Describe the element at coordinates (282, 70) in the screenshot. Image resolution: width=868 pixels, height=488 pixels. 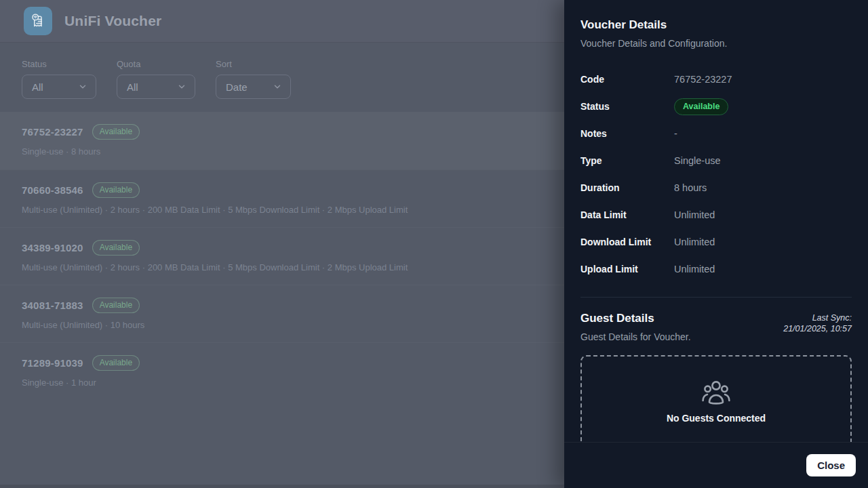
I see `filter-bar: Status All Quota All Sort Date` at that location.